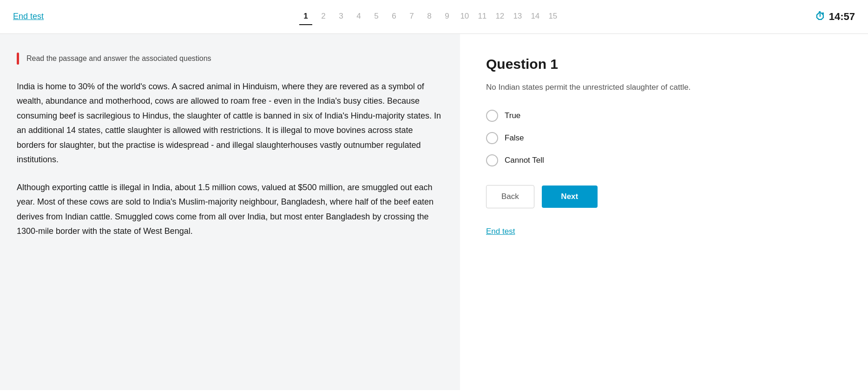 The image size is (868, 391). I want to click on question-navigation: 123456789101112131415, so click(429, 17).